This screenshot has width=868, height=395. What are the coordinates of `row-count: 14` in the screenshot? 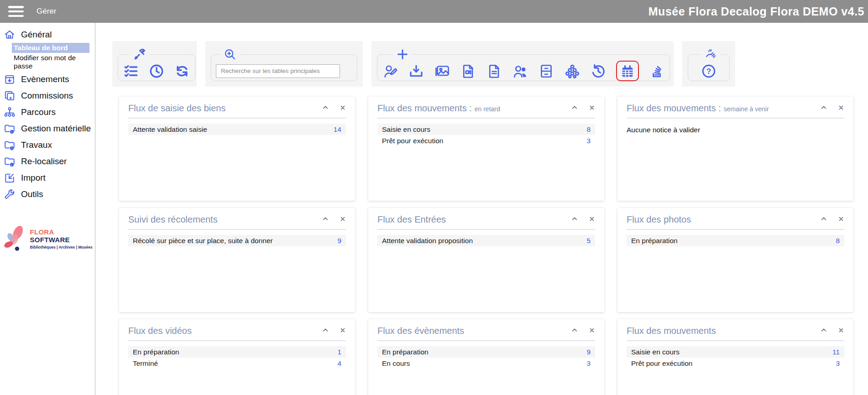 It's located at (338, 130).